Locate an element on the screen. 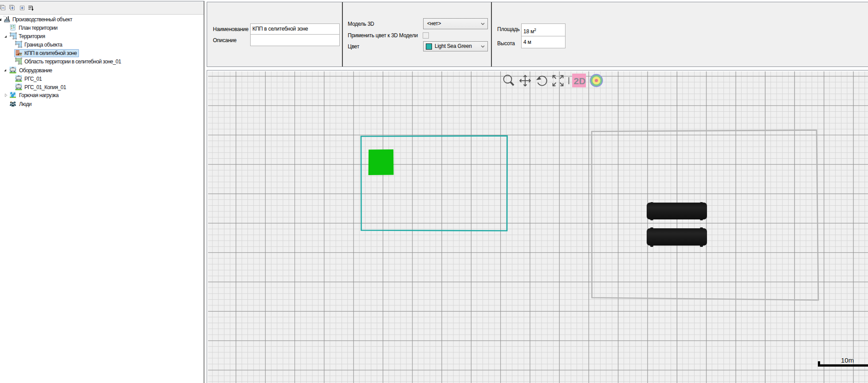 This screenshot has width=868, height=383. svg-text: 2D is located at coordinates (580, 81).